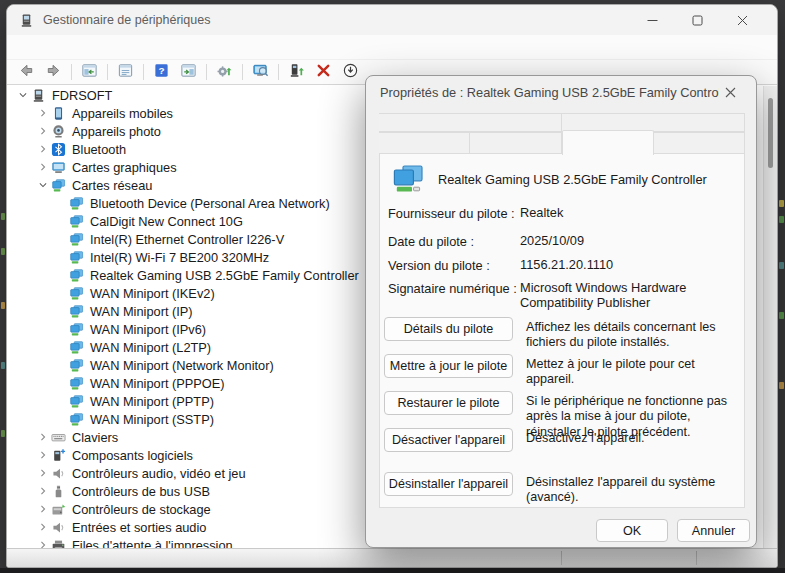 This screenshot has width=785, height=573. Describe the element at coordinates (742, 20) in the screenshot. I see `close-button` at that location.